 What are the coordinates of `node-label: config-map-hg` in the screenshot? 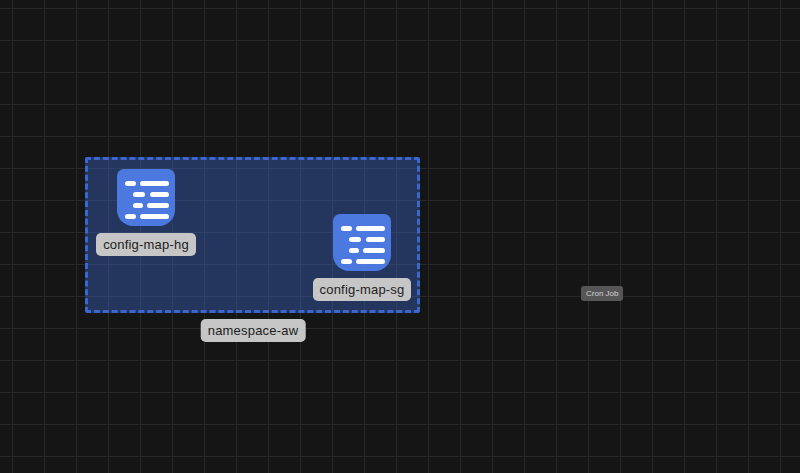 It's located at (146, 244).